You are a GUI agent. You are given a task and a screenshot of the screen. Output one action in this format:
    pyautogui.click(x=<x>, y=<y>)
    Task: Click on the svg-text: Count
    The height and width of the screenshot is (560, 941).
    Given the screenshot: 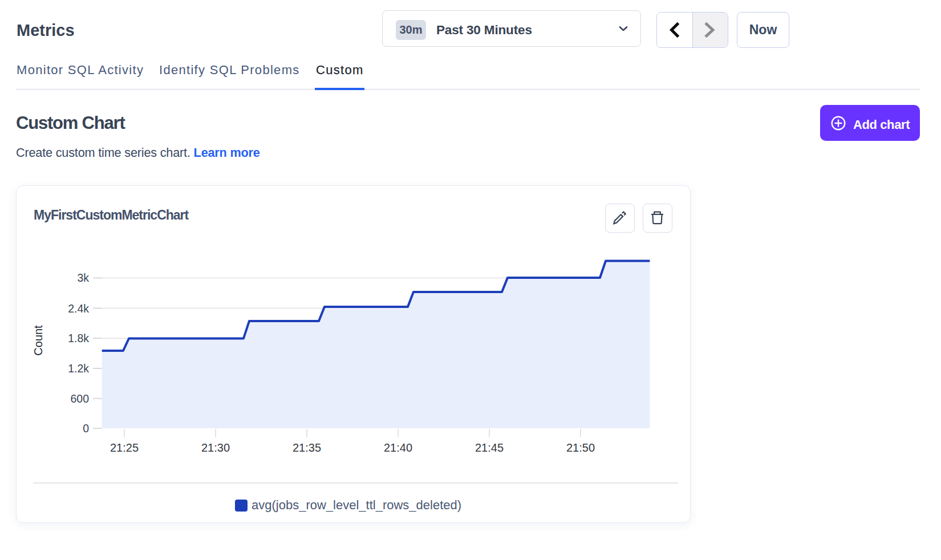 What is the action you would take?
    pyautogui.click(x=38, y=340)
    